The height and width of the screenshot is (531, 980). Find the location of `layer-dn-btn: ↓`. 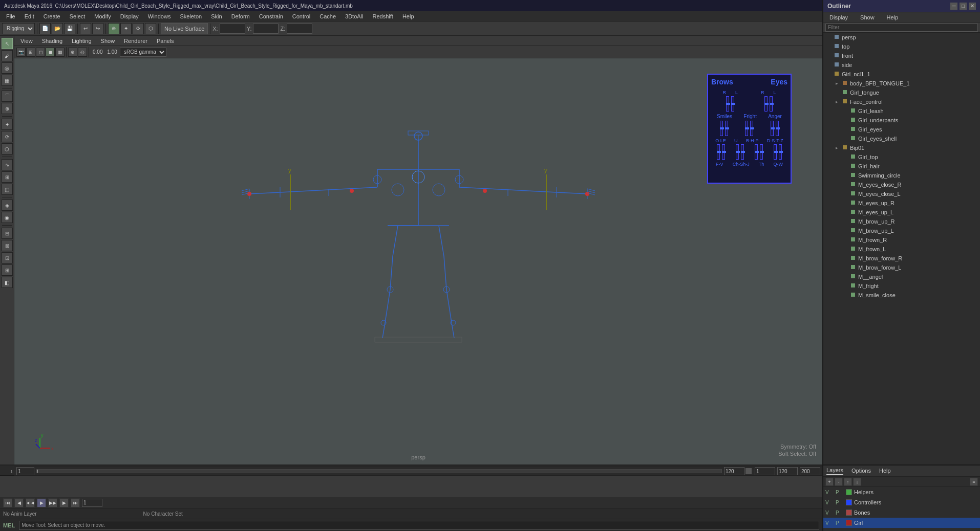

layer-dn-btn: ↓ is located at coordinates (857, 482).